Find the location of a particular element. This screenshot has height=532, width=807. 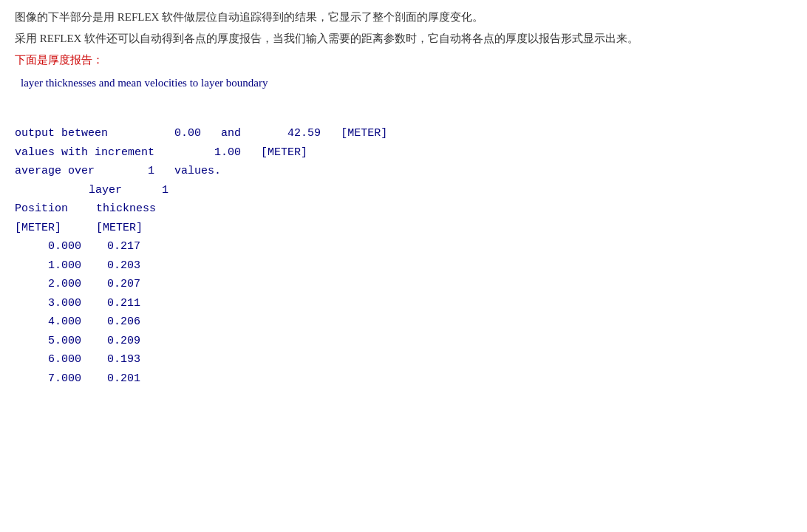

position-cell: 4.000 is located at coordinates (55, 322).